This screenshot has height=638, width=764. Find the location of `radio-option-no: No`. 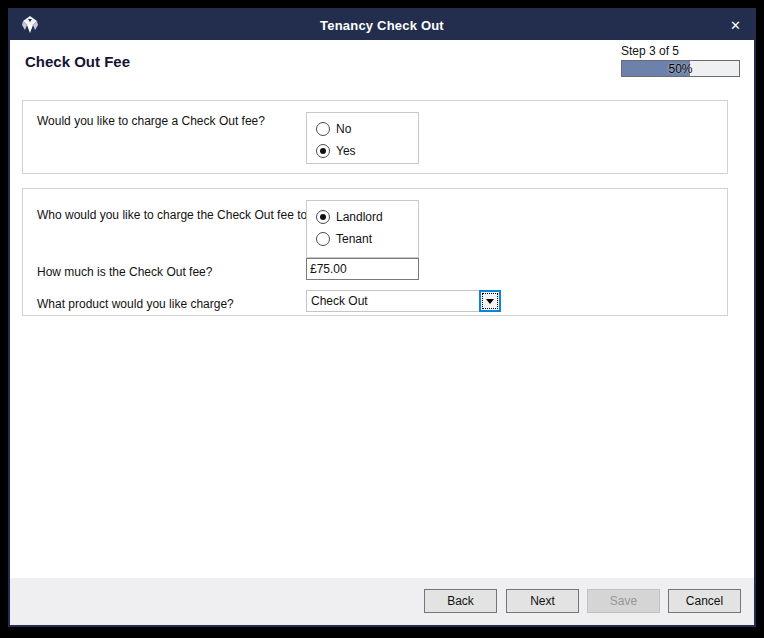

radio-option-no: No is located at coordinates (367, 129).